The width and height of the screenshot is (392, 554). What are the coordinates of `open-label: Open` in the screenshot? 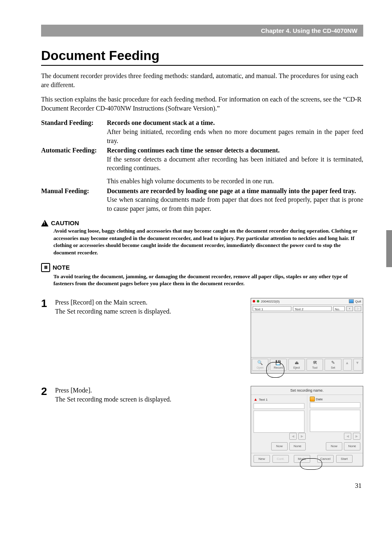 It's located at (260, 368).